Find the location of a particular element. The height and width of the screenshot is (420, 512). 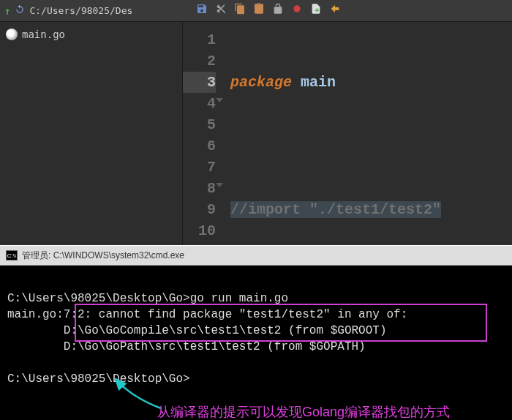

term-line: D:\Go\GoCompile\src\test1\test2 (from $G… is located at coordinates (197, 331).